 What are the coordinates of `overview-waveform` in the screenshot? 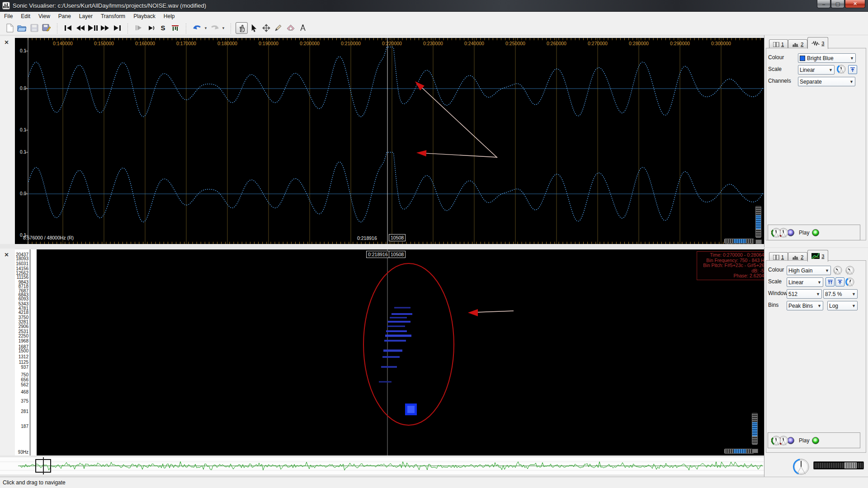 It's located at (382, 466).